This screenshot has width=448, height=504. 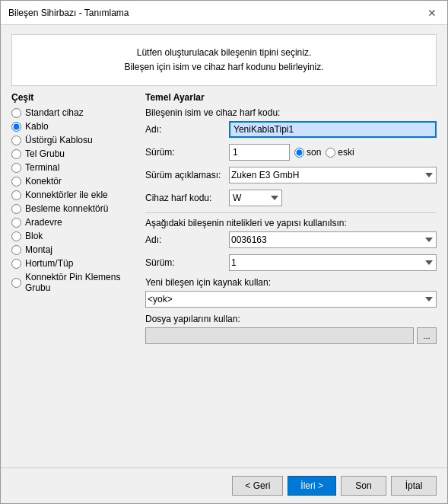 I want to click on radio-ustorgu-label: Üstörgü Kablosu, so click(x=59, y=140).